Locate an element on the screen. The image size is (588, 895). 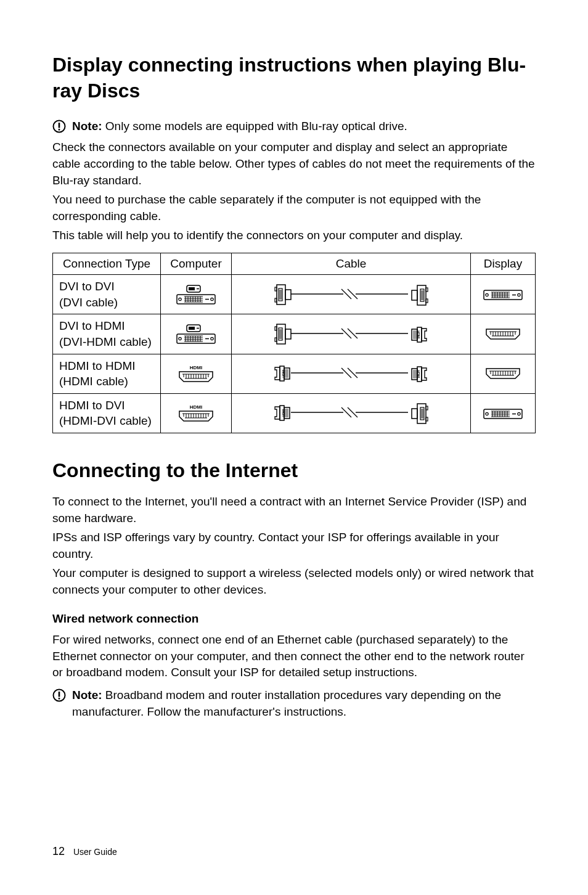
paragraph-isp-vary: IPSs and ISP offerings vary by country. … is located at coordinates (294, 546).